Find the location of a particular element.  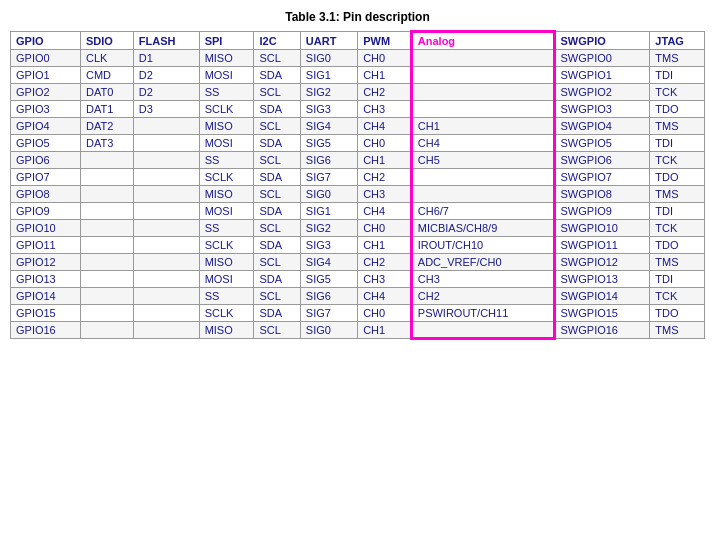

cell-r1-c2: D2 is located at coordinates (166, 76).